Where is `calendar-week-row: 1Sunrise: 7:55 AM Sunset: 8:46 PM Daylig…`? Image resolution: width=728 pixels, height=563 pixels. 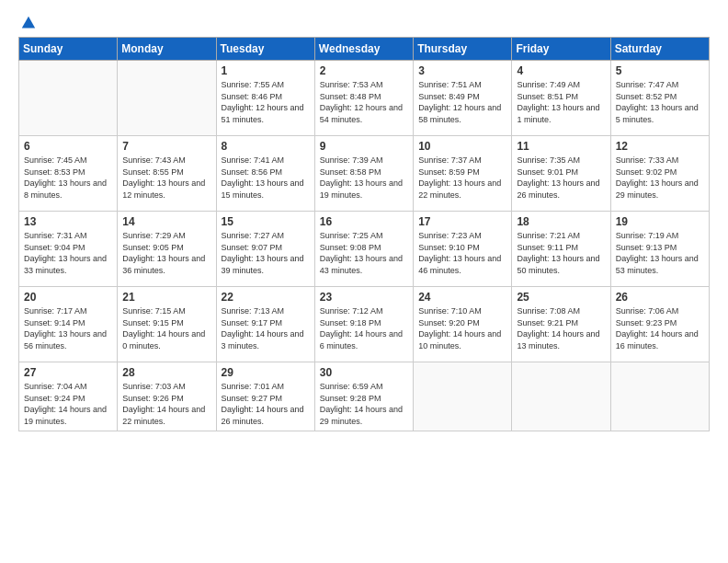 calendar-week-row: 1Sunrise: 7:55 AM Sunset: 8:46 PM Daylig… is located at coordinates (364, 98).